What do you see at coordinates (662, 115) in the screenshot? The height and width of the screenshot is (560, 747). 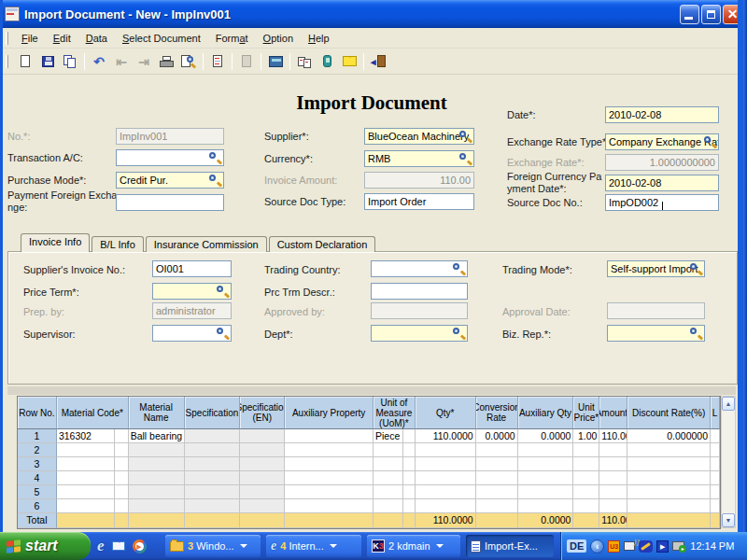 I see `date-field: 2010-02-08` at bounding box center [662, 115].